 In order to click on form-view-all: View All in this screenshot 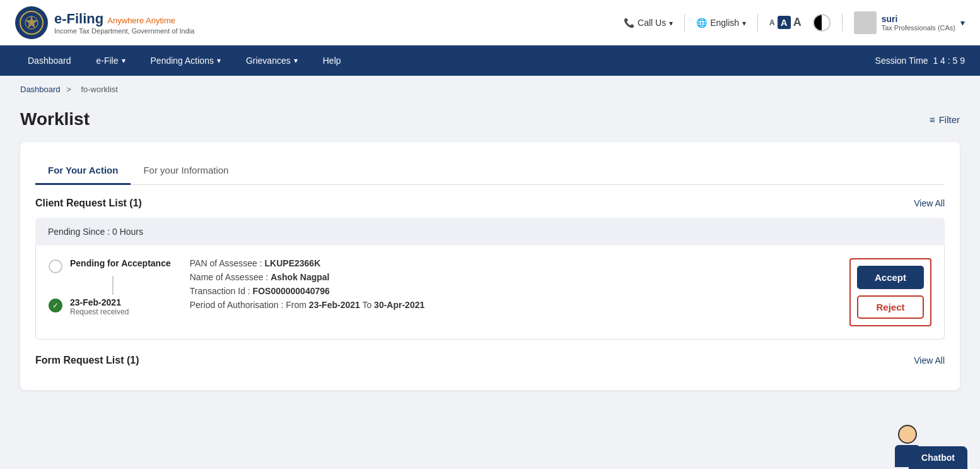, I will do `click(930, 360)`.